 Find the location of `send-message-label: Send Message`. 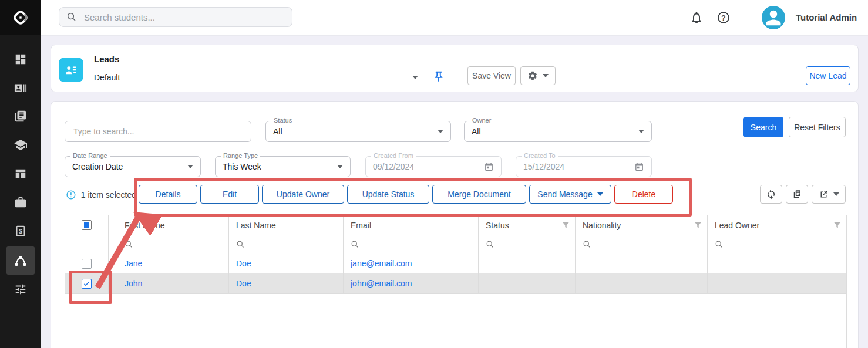

send-message-label: Send Message is located at coordinates (565, 194).